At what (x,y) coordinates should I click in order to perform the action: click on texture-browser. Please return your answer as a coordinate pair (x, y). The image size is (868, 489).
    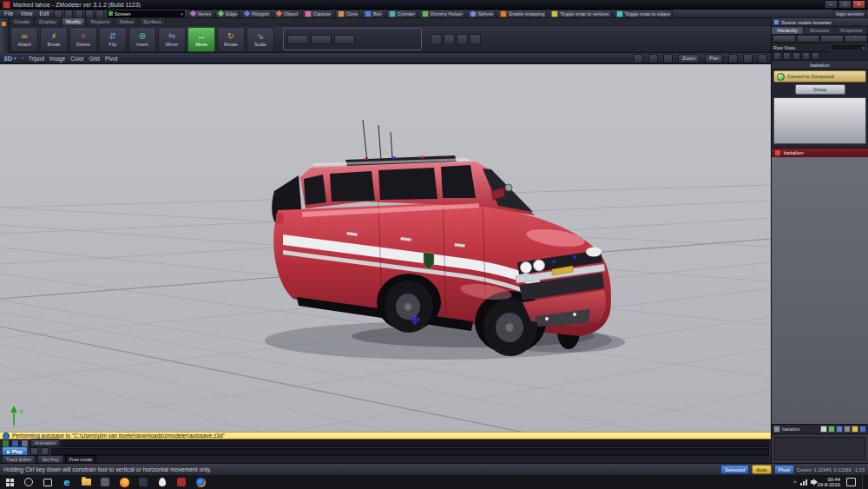
    Looking at the image, I should click on (819, 448).